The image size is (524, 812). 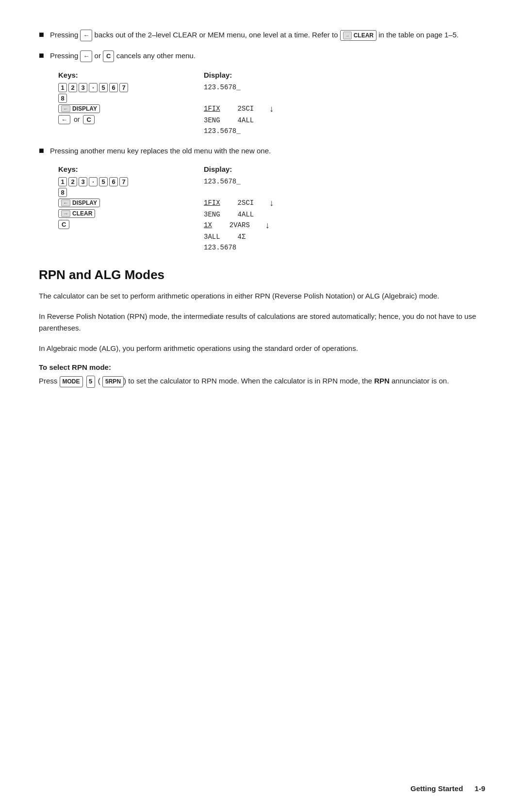 I want to click on t2-disp-3eng: 3ENG, so click(x=212, y=215).